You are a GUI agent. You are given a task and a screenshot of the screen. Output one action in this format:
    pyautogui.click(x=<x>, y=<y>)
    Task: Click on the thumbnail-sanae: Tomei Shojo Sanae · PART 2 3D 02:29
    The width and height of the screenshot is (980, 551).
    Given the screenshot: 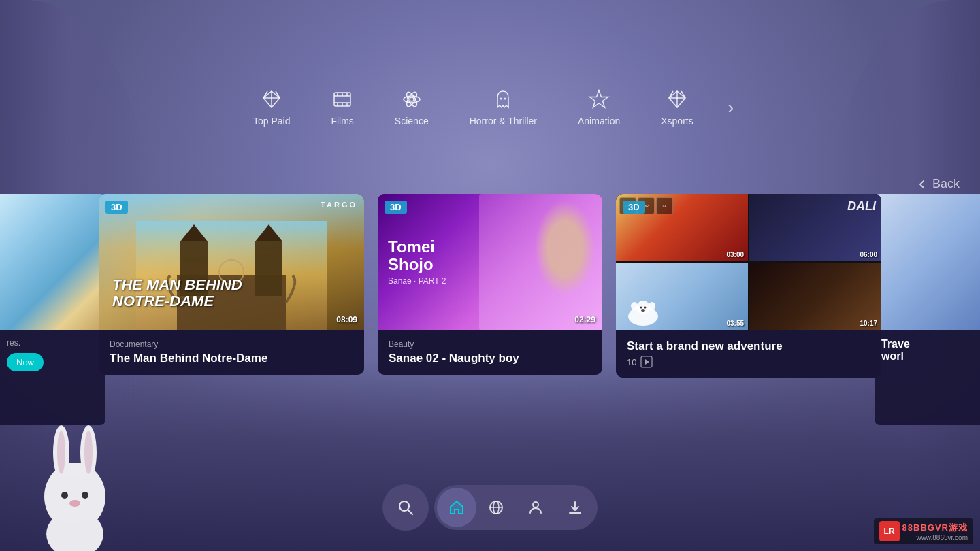 What is the action you would take?
    pyautogui.click(x=490, y=262)
    